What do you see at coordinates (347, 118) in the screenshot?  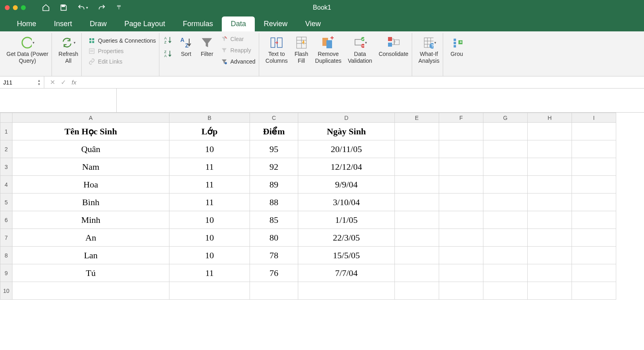 I see `col-head-D: D` at bounding box center [347, 118].